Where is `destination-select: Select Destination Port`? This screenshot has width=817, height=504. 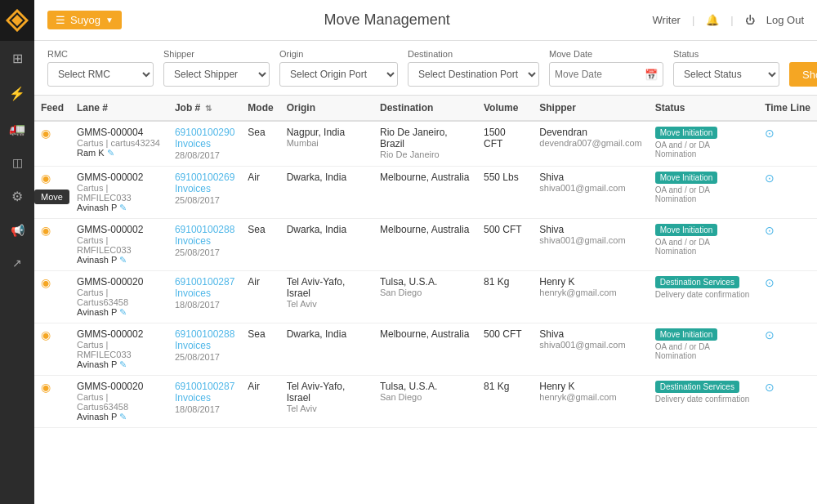
destination-select: Select Destination Port is located at coordinates (474, 74).